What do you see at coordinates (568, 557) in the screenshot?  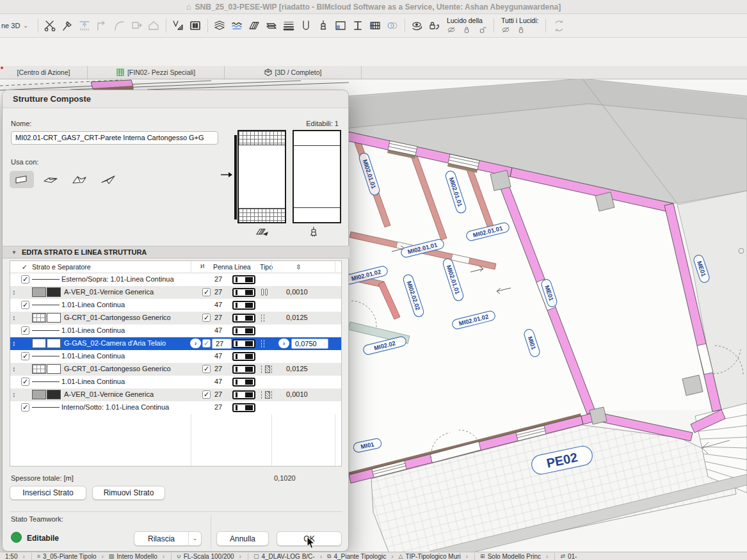 I see `status-segment-01-: ⇄01-` at bounding box center [568, 557].